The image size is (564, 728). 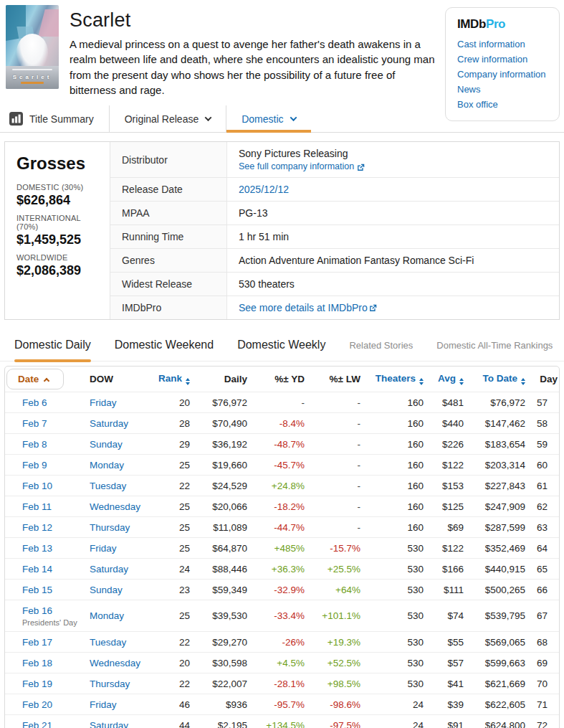 I want to click on movie-poster: Scarlet, so click(x=32, y=47).